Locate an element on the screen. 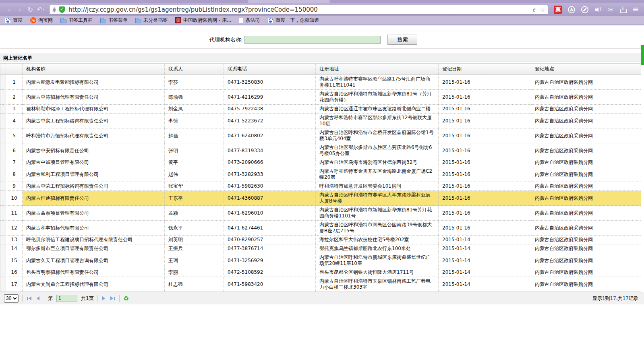  ccgp-icon: 采 is located at coordinates (178, 20).